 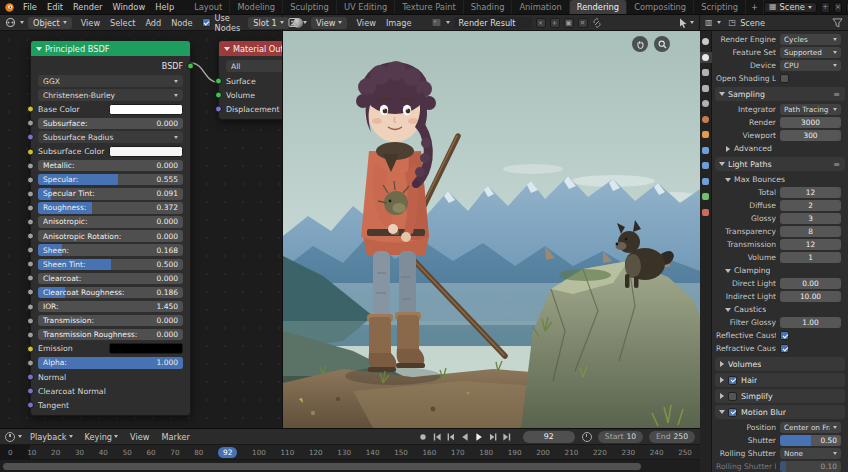 I want to click on unlink-scene-button: ×, so click(x=838, y=8).